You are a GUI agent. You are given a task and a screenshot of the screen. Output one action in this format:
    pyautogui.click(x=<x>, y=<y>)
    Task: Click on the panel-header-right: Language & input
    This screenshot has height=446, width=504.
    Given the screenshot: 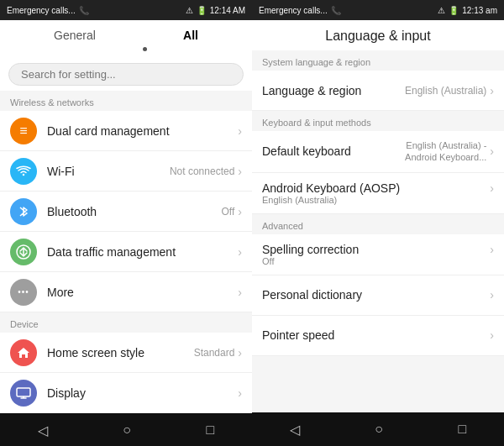 What is the action you would take?
    pyautogui.click(x=378, y=35)
    